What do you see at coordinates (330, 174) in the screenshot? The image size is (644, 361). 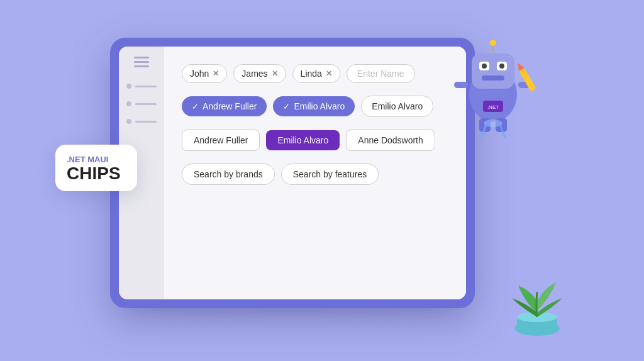 I see `chip-search-features: Search by features` at bounding box center [330, 174].